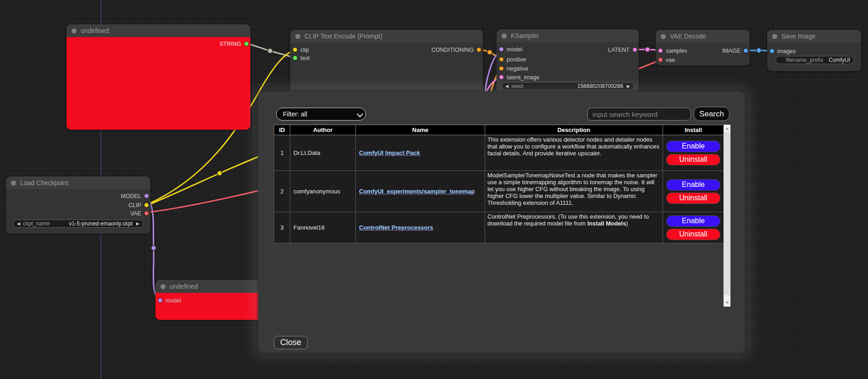  Describe the element at coordinates (514, 49) in the screenshot. I see `input-label: model` at that location.